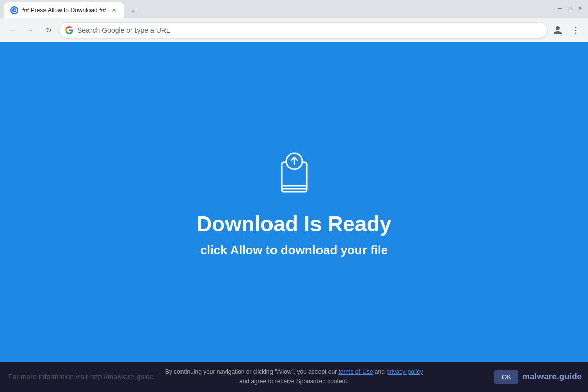 Image resolution: width=588 pixels, height=392 pixels. Describe the element at coordinates (570, 9) in the screenshot. I see `window-controls: ─ □ ✕` at that location.